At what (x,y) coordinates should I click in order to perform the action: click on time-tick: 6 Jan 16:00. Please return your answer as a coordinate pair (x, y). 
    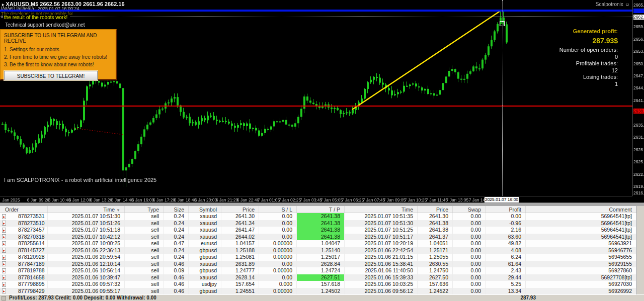
    Looking at the image, I should click on (143, 200).